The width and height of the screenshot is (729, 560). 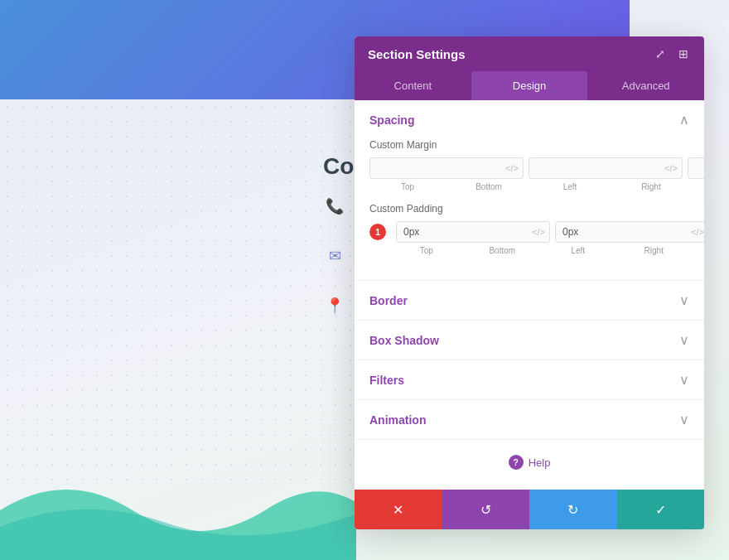 What do you see at coordinates (550, 232) in the screenshot?
I see `padding-inputs-left: </> </>` at bounding box center [550, 232].